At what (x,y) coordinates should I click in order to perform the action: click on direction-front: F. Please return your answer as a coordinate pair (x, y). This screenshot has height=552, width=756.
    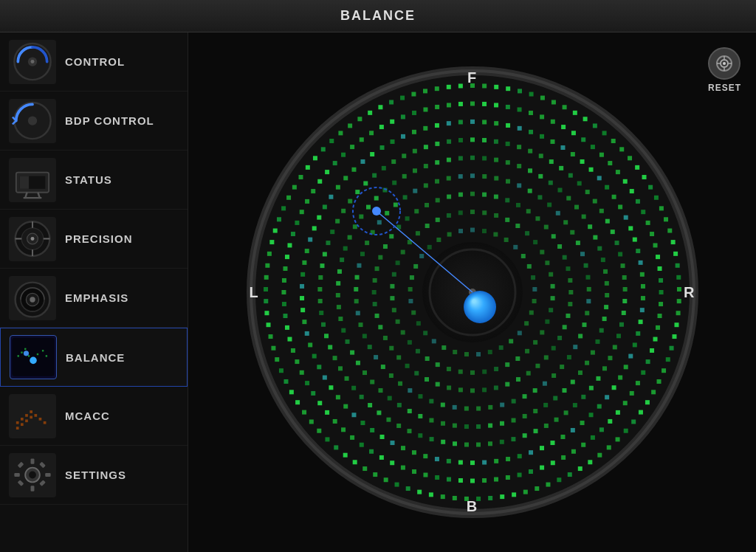
    Looking at the image, I should click on (472, 78).